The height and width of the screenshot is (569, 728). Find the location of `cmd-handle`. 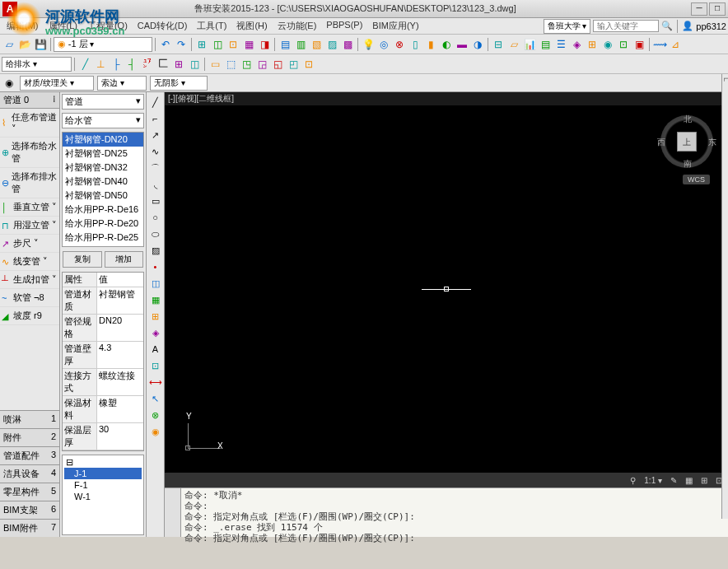

cmd-handle is located at coordinates (173, 512).